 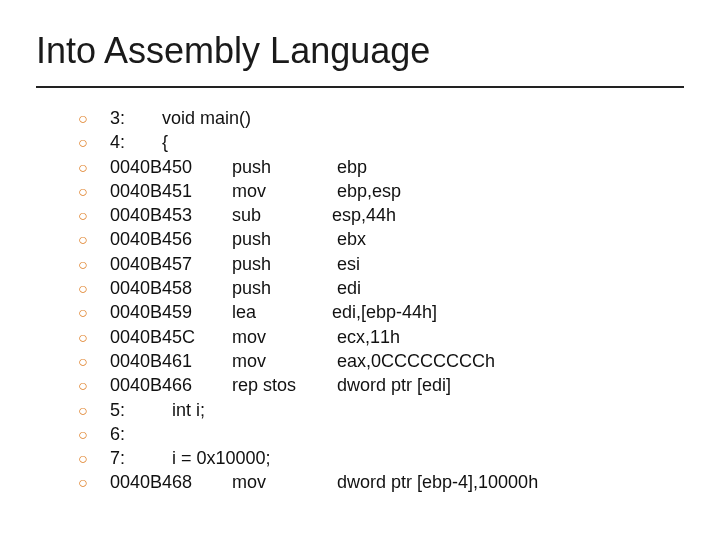 What do you see at coordinates (188, 410) in the screenshot?
I see `src-text: int i;` at bounding box center [188, 410].